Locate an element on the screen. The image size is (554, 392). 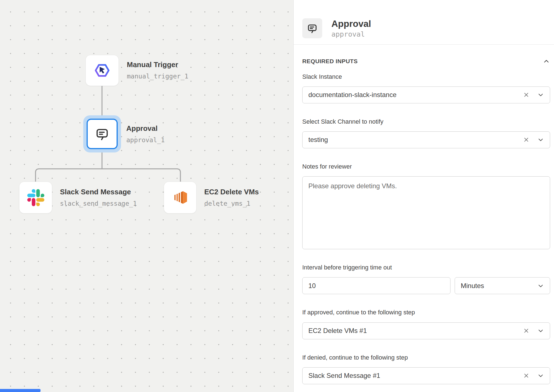
manual-trigger-hexagon-cursor-icon is located at coordinates (102, 70).